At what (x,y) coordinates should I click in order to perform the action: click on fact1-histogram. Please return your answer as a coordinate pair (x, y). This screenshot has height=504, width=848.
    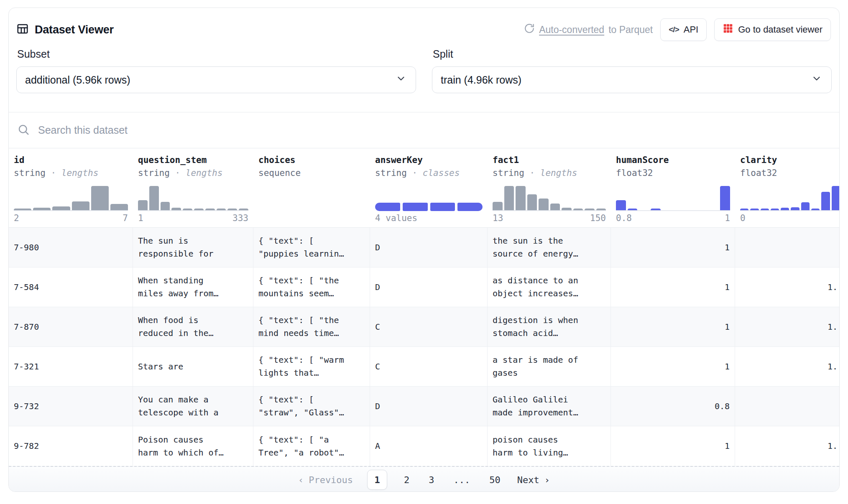
    Looking at the image, I should click on (549, 198).